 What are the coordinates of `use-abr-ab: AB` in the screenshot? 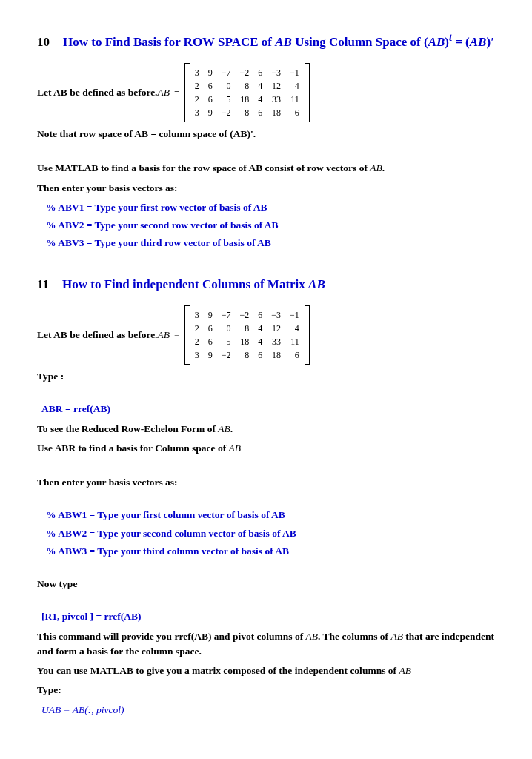 It's located at (236, 448).